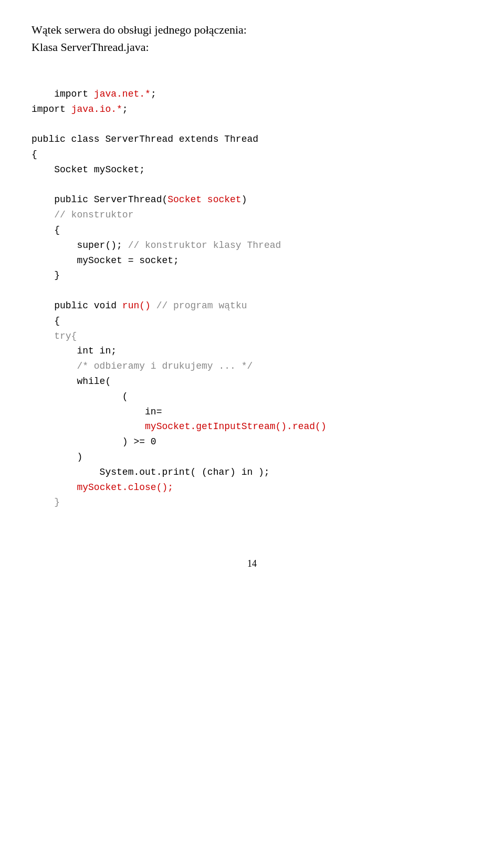  Describe the element at coordinates (94, 442) in the screenshot. I see `while-condition: ) >= 0` at that location.